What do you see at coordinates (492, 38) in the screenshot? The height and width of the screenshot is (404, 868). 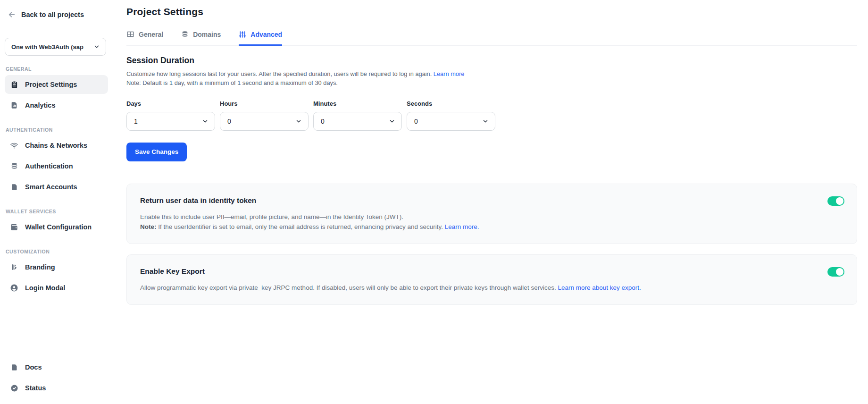 I see `tab-bar: General Domains Advanced` at bounding box center [492, 38].